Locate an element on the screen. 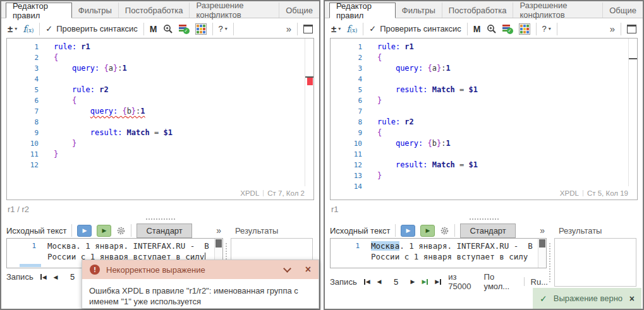 Image resolution: width=644 pixels, height=310 pixels. collapse-chevron-icon is located at coordinates (287, 269).